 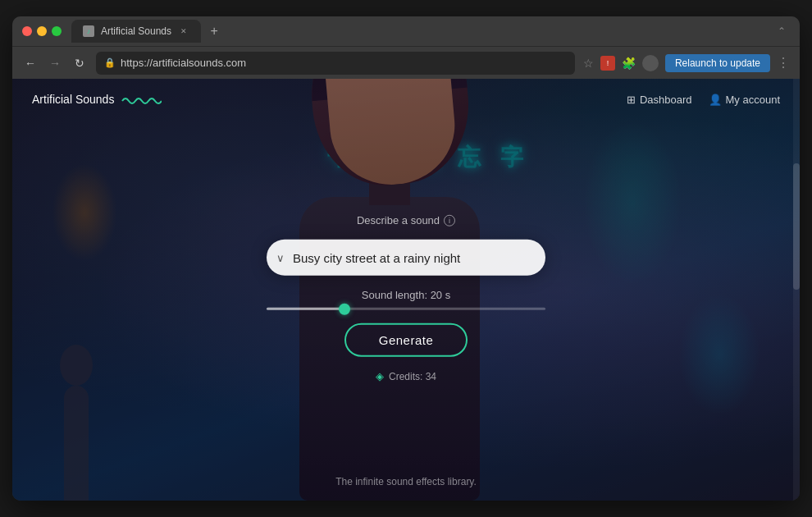 What do you see at coordinates (89, 31) in the screenshot?
I see `tab-favicon: ♪` at bounding box center [89, 31].